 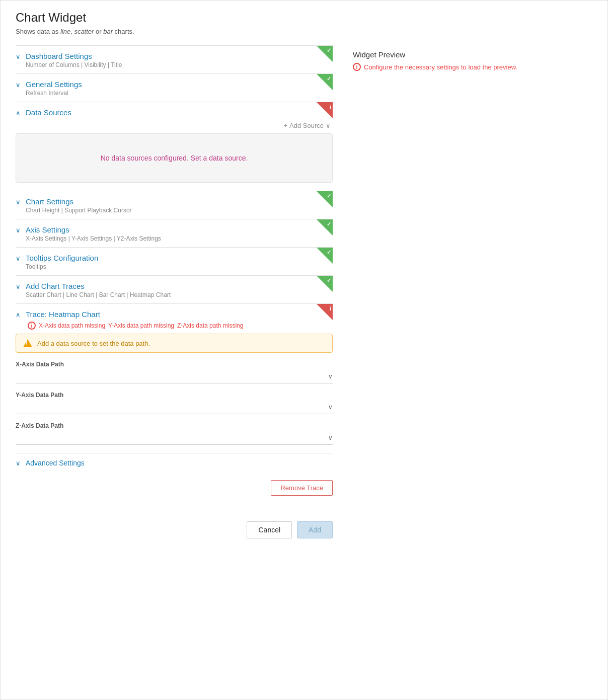 I want to click on trace-error-xaxis: X-Axis data path missing, so click(x=72, y=326).